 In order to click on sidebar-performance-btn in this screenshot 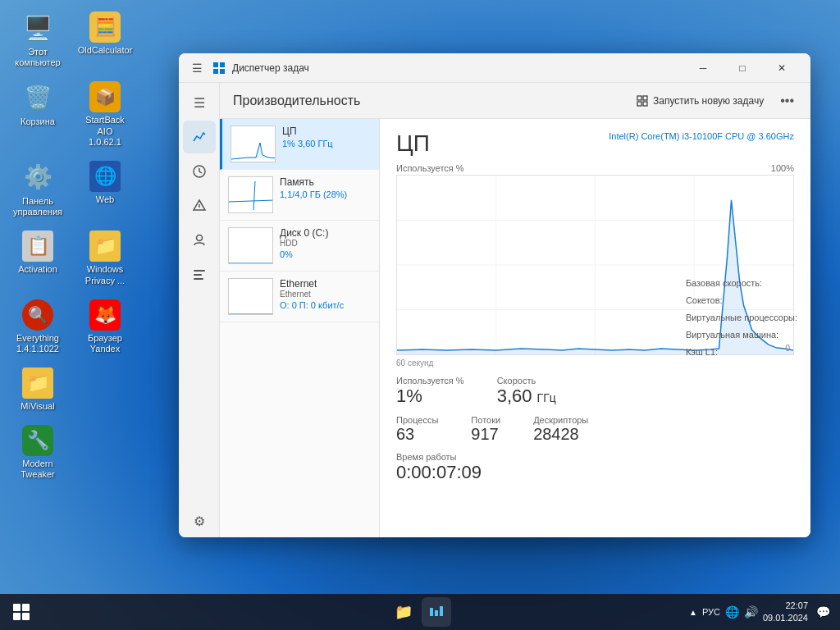, I will do `click(199, 137)`.